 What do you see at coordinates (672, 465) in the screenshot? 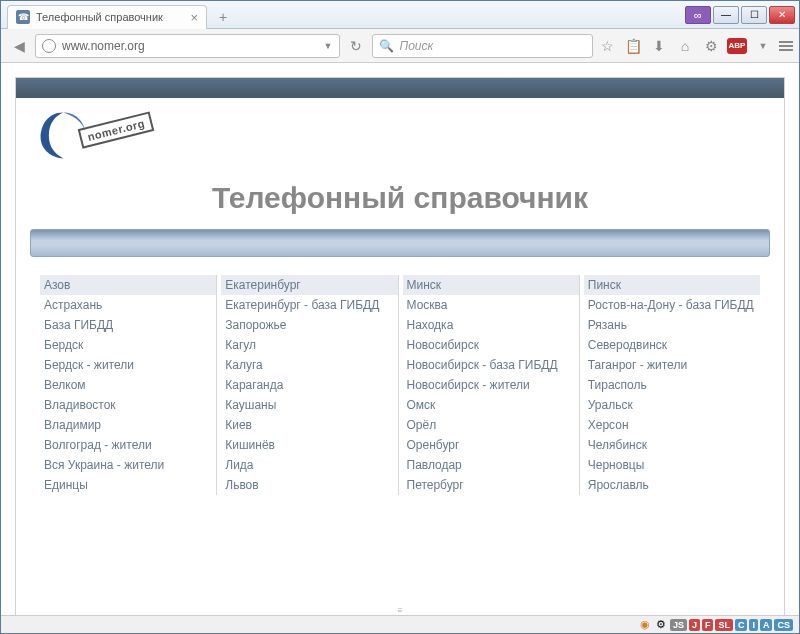
I see `city-link: Черновцы` at bounding box center [672, 465].